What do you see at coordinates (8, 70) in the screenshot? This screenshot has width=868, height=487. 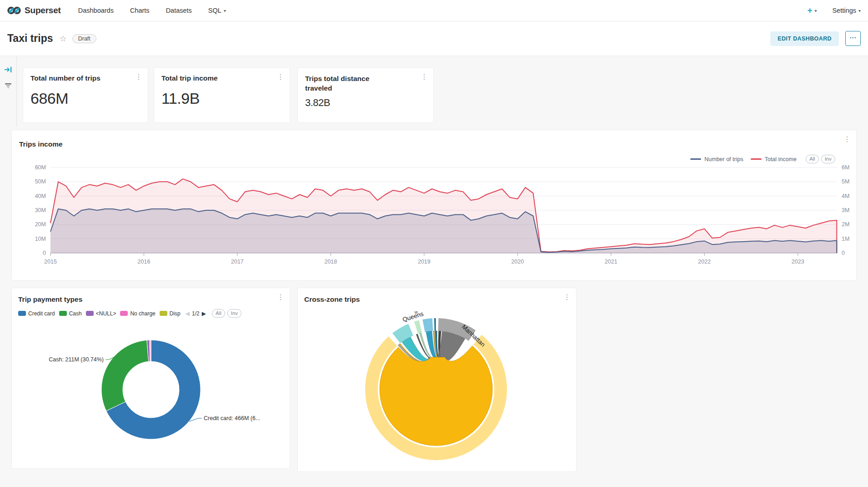 I see `expand-filter-bar-icon` at bounding box center [8, 70].